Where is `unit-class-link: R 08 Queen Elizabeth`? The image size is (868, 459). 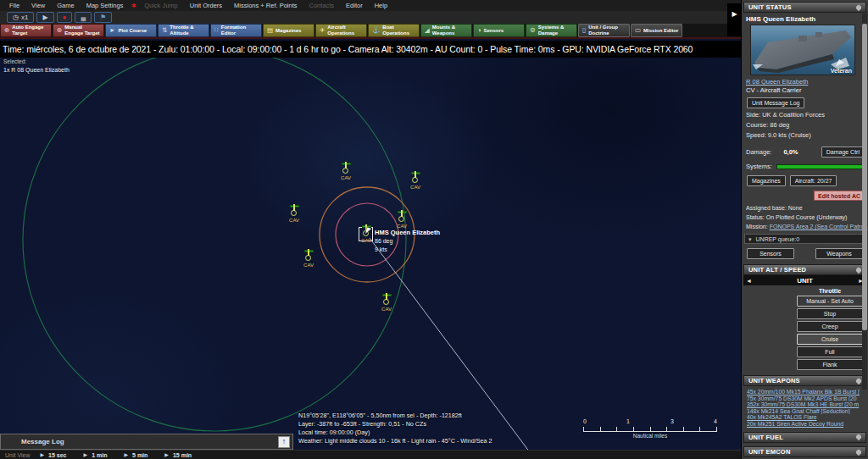
unit-class-link: R 08 Queen Elizabeth is located at coordinates (807, 81).